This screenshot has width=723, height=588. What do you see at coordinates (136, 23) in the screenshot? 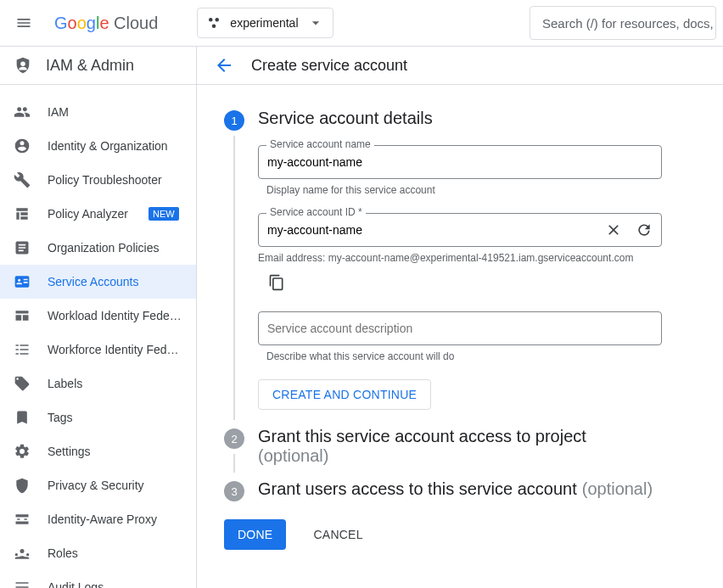
I see `logo-product-text: Cloud` at bounding box center [136, 23].